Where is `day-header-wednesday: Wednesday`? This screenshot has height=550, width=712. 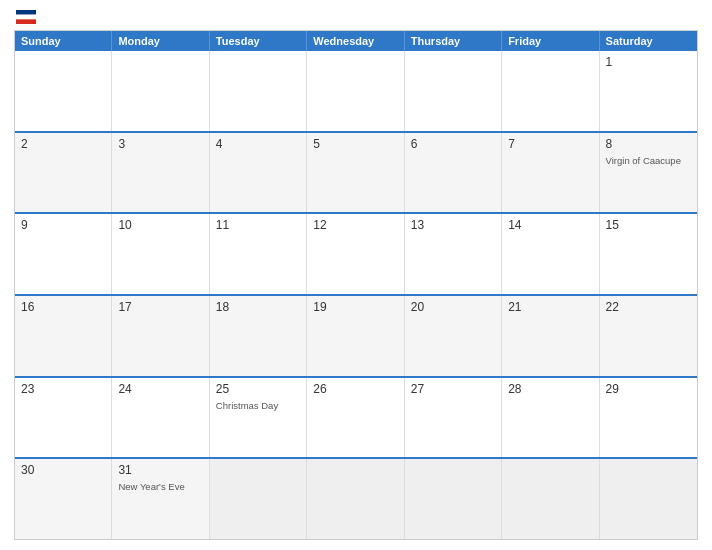 day-header-wednesday: Wednesday is located at coordinates (356, 41).